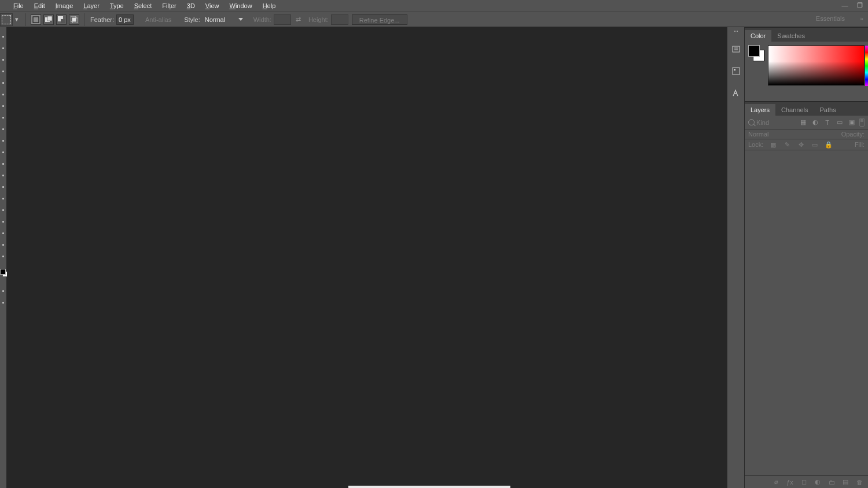 The width and height of the screenshot is (868, 488). What do you see at coordinates (125, 20) in the screenshot?
I see `feather-input: 0 px` at bounding box center [125, 20].